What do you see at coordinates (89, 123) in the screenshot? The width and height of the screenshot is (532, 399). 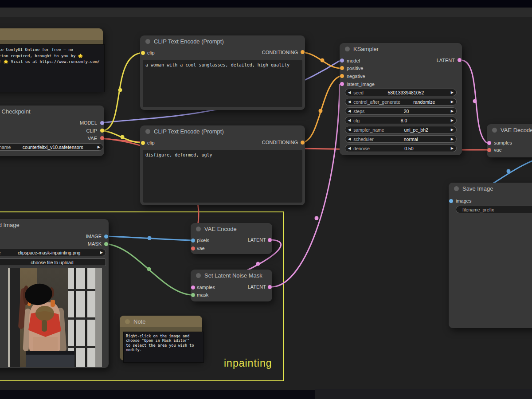 I see `output-label-model: MODEL` at bounding box center [89, 123].